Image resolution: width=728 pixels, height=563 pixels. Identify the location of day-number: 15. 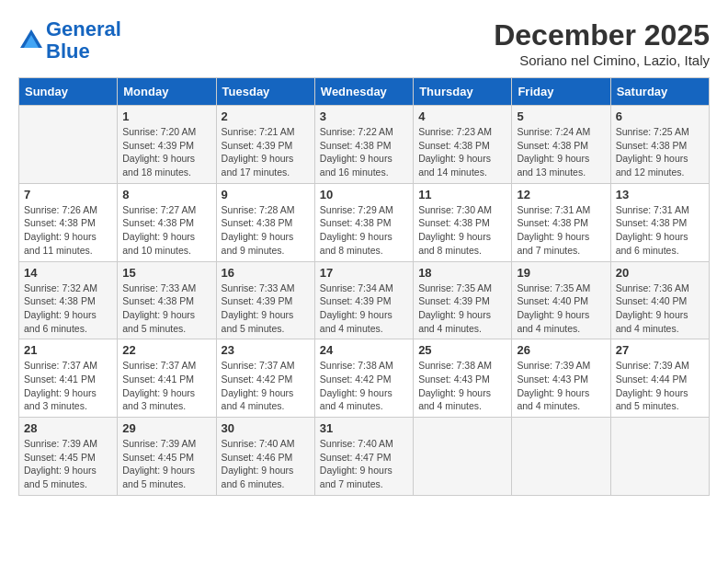
(166, 272).